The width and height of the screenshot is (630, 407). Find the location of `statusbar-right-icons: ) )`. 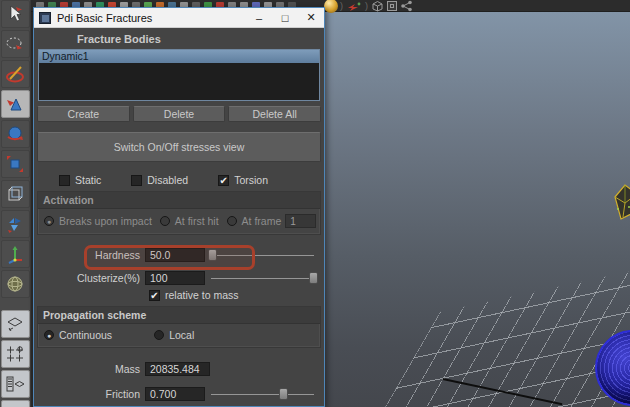

statusbar-right-icons: ) ) is located at coordinates (376, 6).